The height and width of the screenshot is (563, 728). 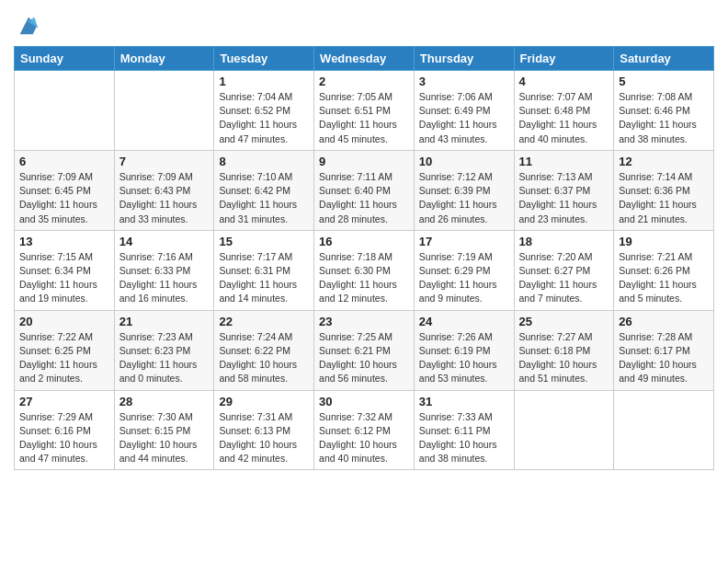 What do you see at coordinates (264, 401) in the screenshot?
I see `day-number: 29` at bounding box center [264, 401].